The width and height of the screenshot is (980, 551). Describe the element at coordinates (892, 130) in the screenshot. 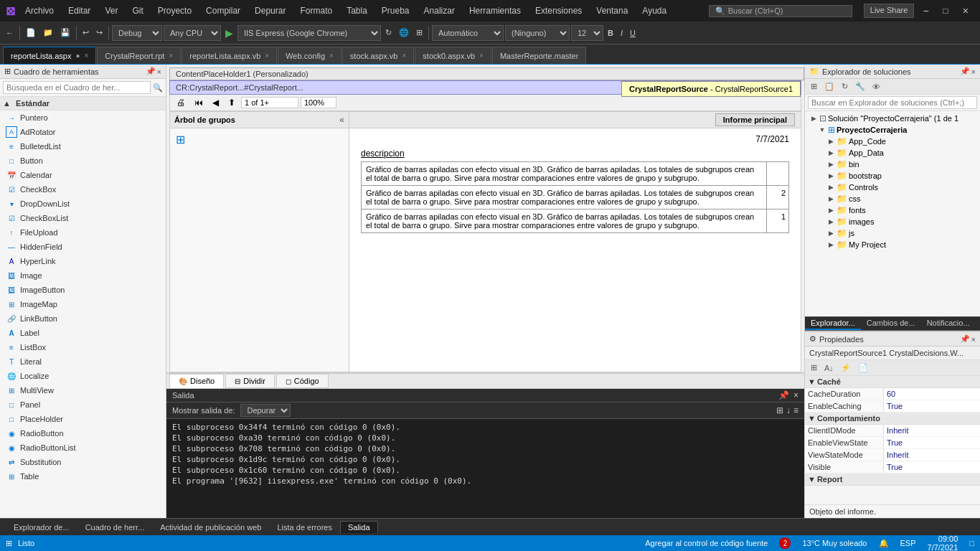

I see `tree-project: ▼ ⊞ ProyectoCerrajeria` at that location.